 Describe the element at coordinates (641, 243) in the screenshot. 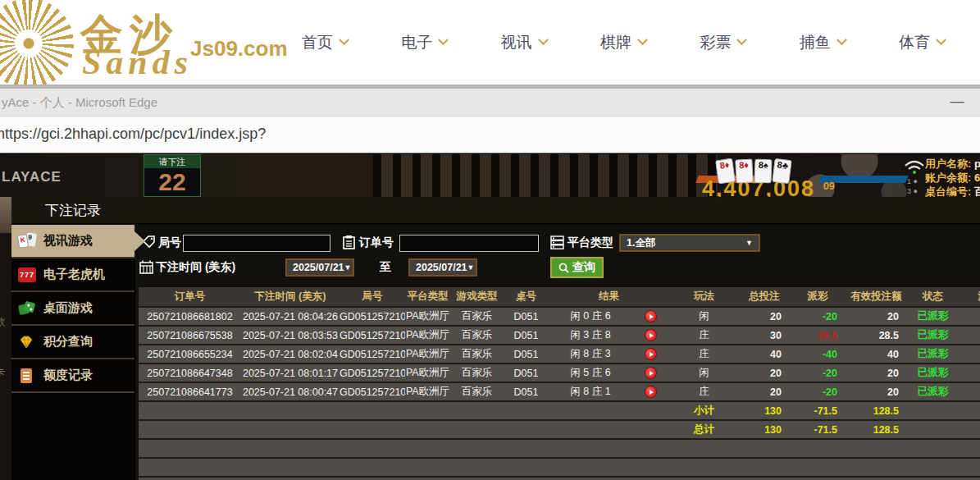

I see `platform-type-value: 1.全部` at that location.